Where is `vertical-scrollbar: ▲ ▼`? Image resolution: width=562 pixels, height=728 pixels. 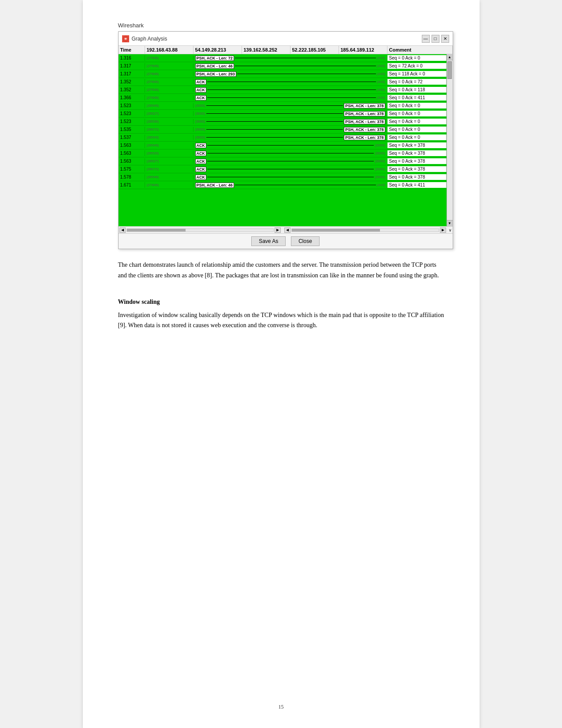 vertical-scrollbar: ▲ ▼ is located at coordinates (450, 140).